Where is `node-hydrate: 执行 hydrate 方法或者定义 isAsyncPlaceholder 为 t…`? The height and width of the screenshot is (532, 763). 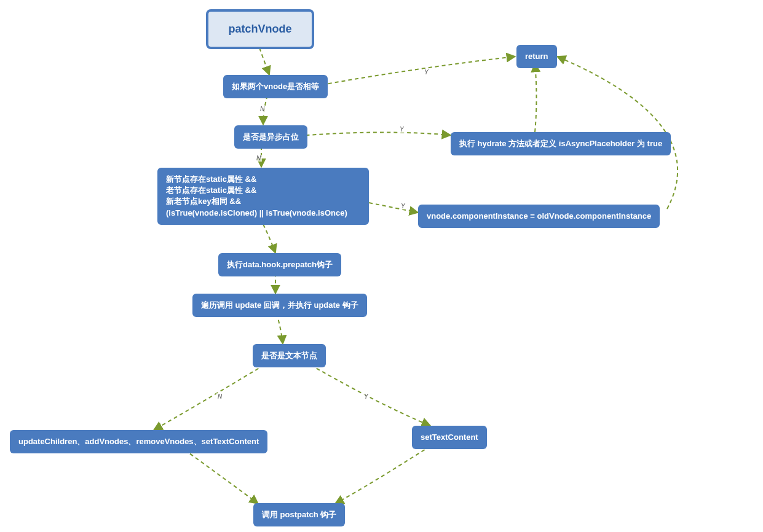
node-hydrate: 执行 hydrate 方法或者定义 isAsyncPlaceholder 为 t… is located at coordinates (561, 144).